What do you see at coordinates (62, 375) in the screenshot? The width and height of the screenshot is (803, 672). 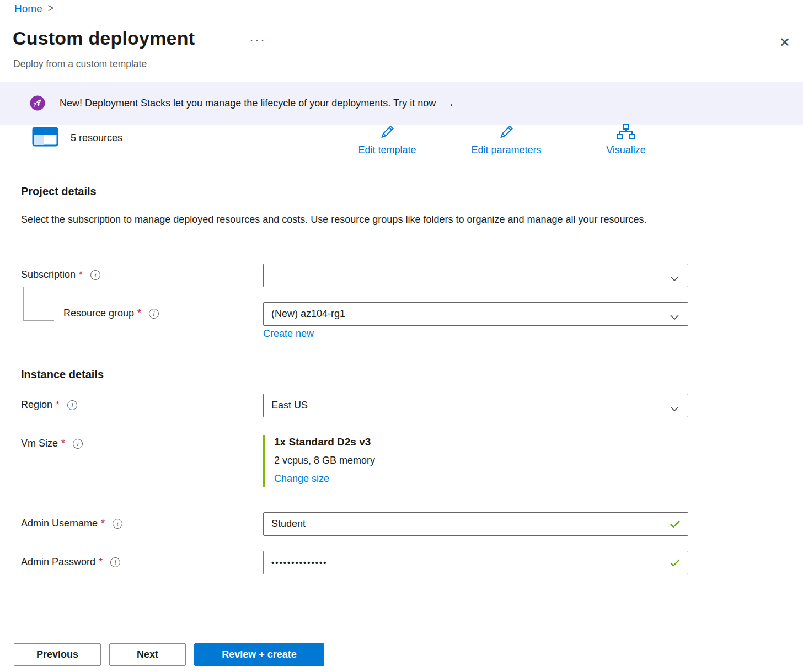 I see `instance-details-heading: Instance details` at bounding box center [62, 375].